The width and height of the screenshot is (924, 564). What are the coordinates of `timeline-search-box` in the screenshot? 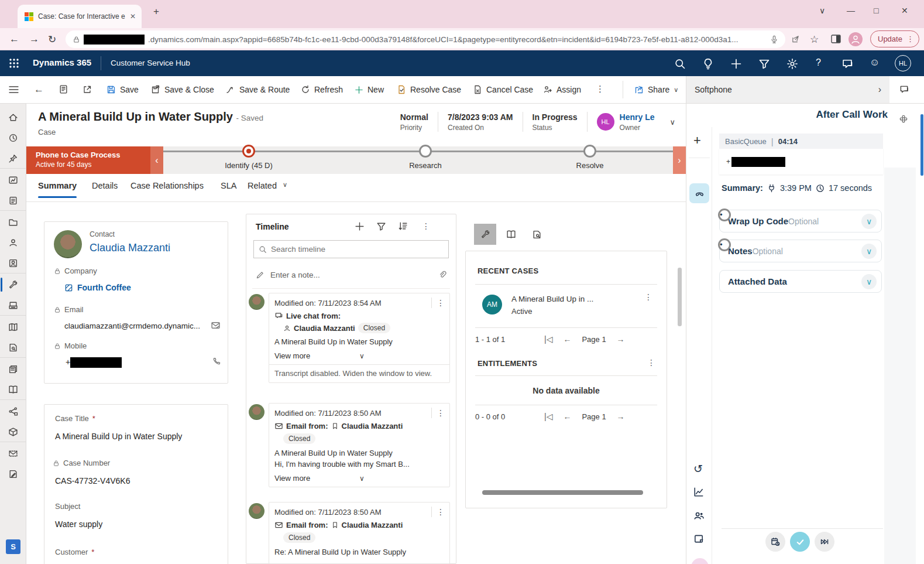 It's located at (351, 249).